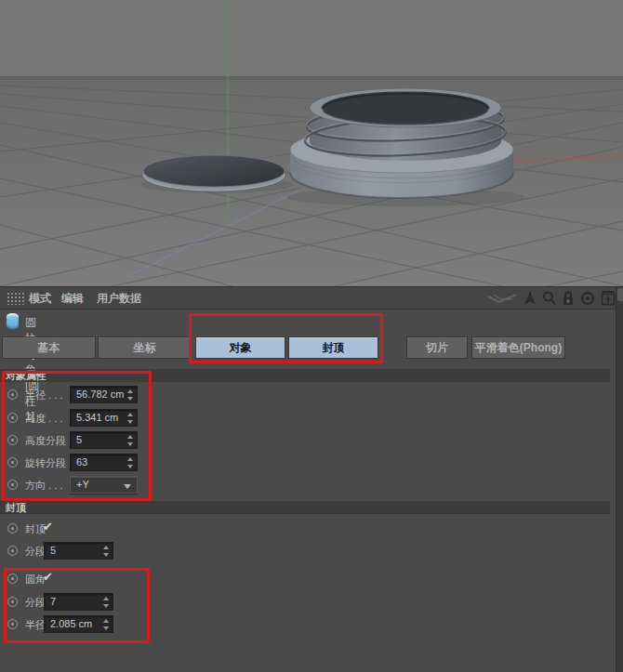 The image size is (623, 672). What do you see at coordinates (104, 441) in the screenshot?
I see `height-segments-field: 5` at bounding box center [104, 441].